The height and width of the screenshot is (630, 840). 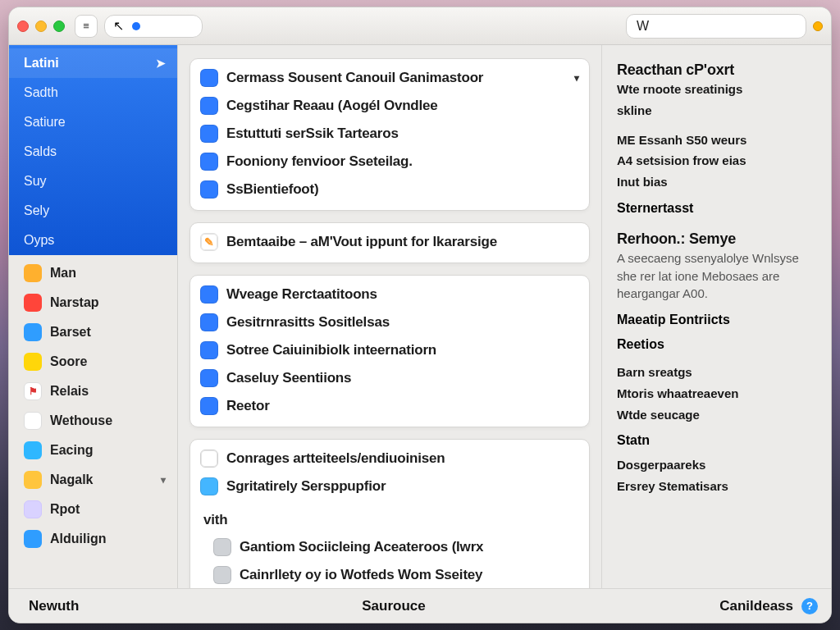 I want to click on info-item: Reetios, so click(x=717, y=345).